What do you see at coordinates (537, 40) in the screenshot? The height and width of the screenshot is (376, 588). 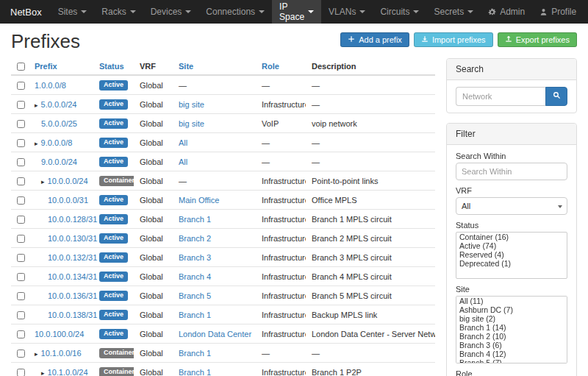 I see `export-prefixes-button: Export prefixes` at bounding box center [537, 40].